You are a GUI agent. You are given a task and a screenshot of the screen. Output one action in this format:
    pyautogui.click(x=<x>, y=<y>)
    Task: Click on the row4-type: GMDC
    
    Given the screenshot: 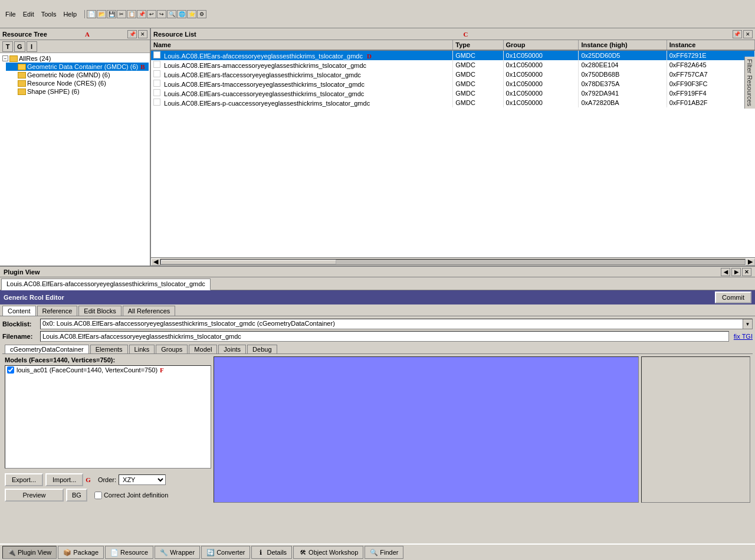 What is the action you would take?
    pyautogui.click(x=478, y=93)
    